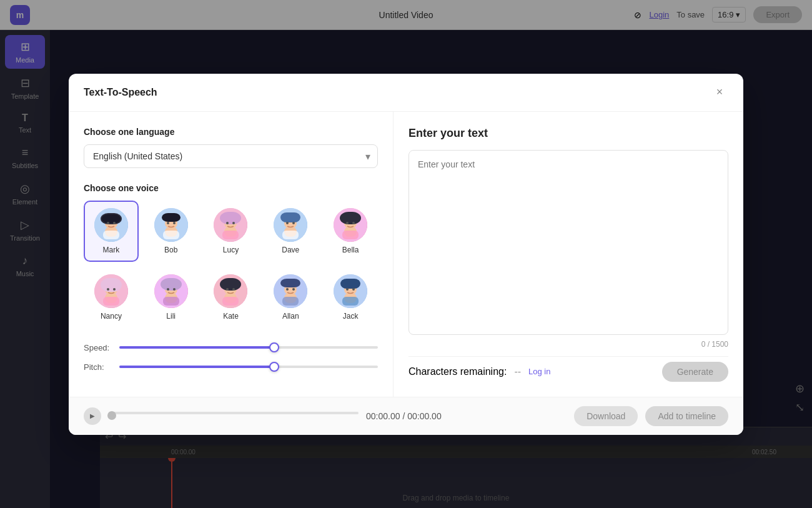 This screenshot has width=812, height=508. What do you see at coordinates (231, 250) in the screenshot?
I see `voice-name-lucy: Lucy` at bounding box center [231, 250].